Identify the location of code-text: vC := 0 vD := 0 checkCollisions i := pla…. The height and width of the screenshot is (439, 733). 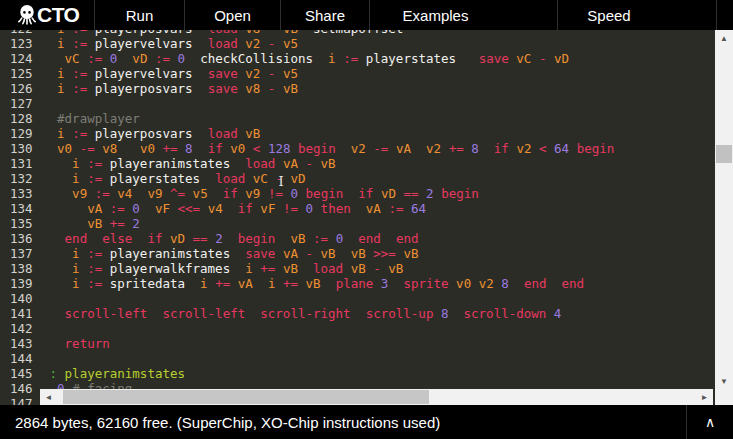
(306, 58).